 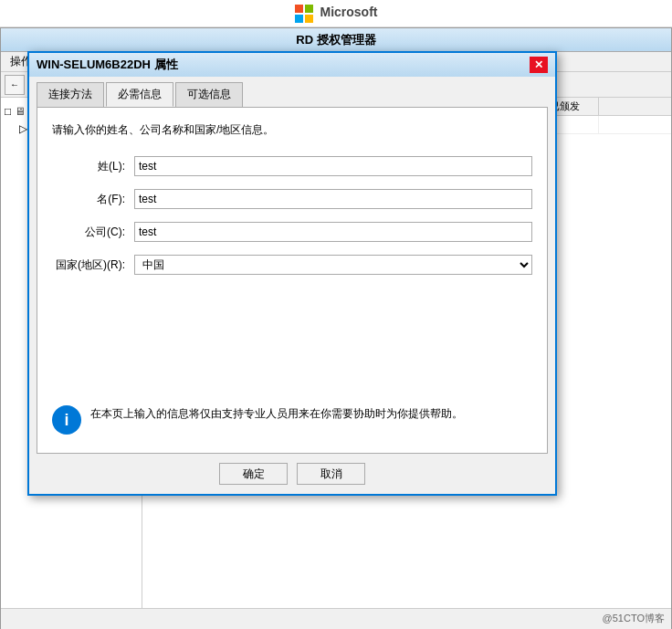 I want to click on info-icon: i, so click(x=67, y=420).